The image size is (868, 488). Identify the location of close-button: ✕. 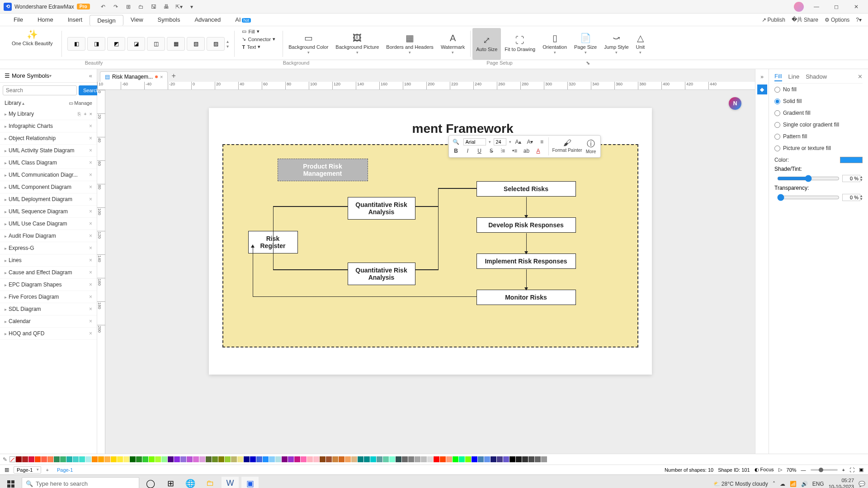
(856, 7).